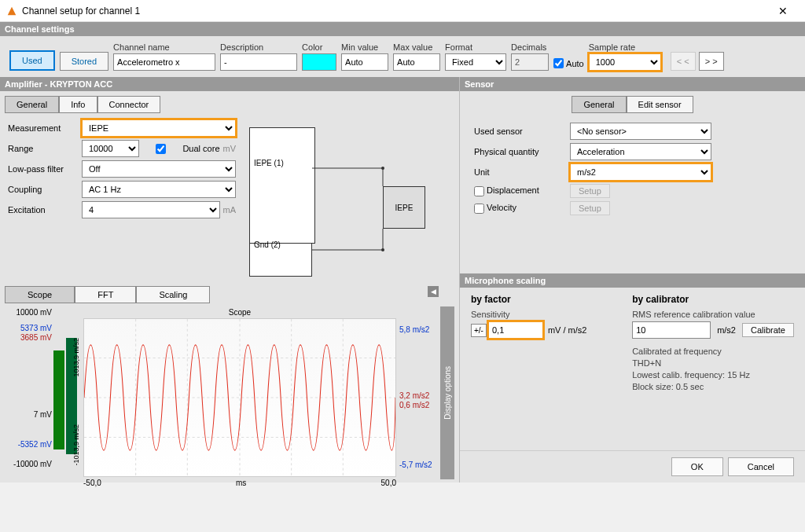 This screenshot has height=532, width=805. Describe the element at coordinates (240, 313) in the screenshot. I see `scope-title: Scope` at that location.